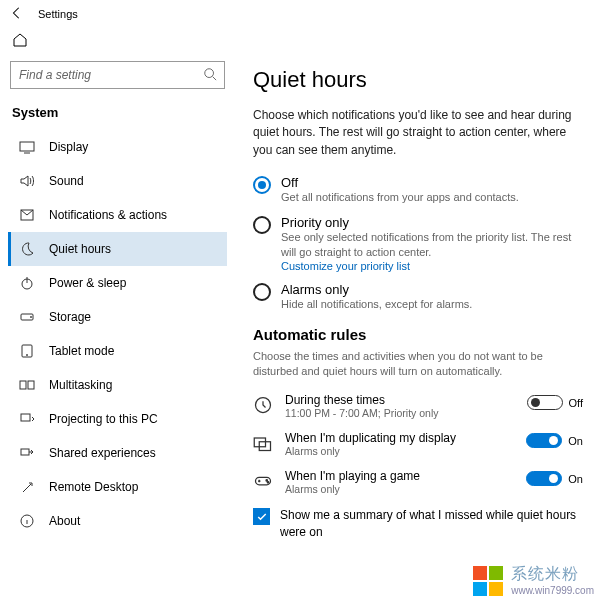 The image size is (600, 600). Describe the element at coordinates (427, 222) in the screenshot. I see `option-label: Priority only` at that location.